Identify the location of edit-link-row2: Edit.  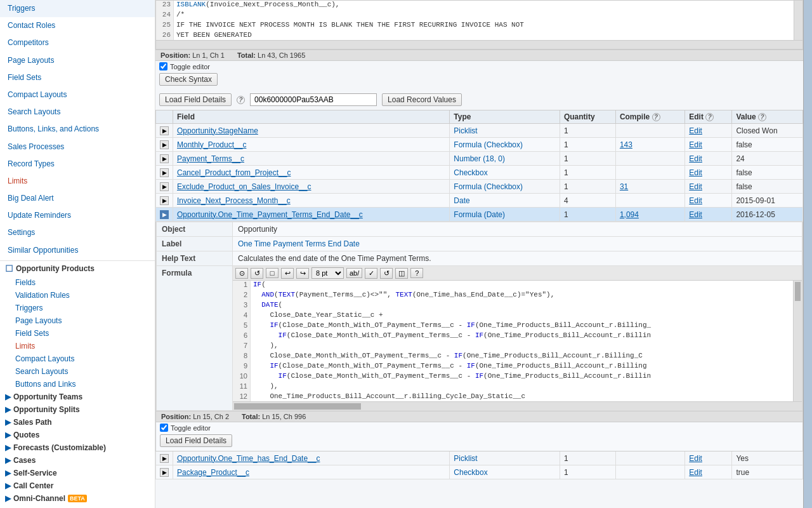
(695, 145).